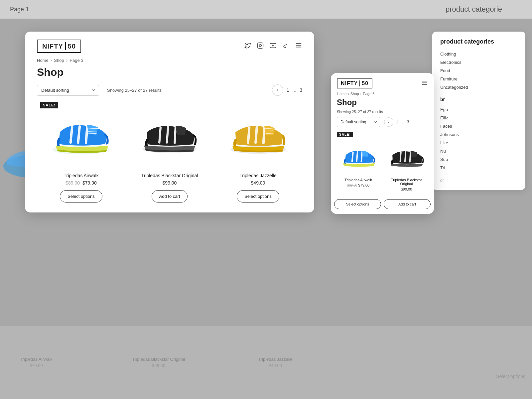 The height and width of the screenshot is (399, 532). Describe the element at coordinates (170, 196) in the screenshot. I see `add-to-cart-btn-blackstar: Add to cart` at that location.